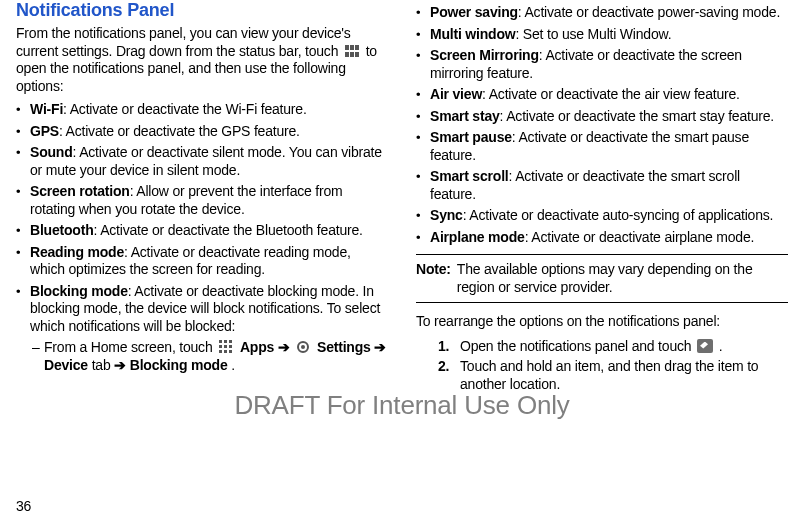 The image size is (804, 526). I want to click on blocking-substep: – From a Home screen, touch Apps ➔, so click(210, 356).